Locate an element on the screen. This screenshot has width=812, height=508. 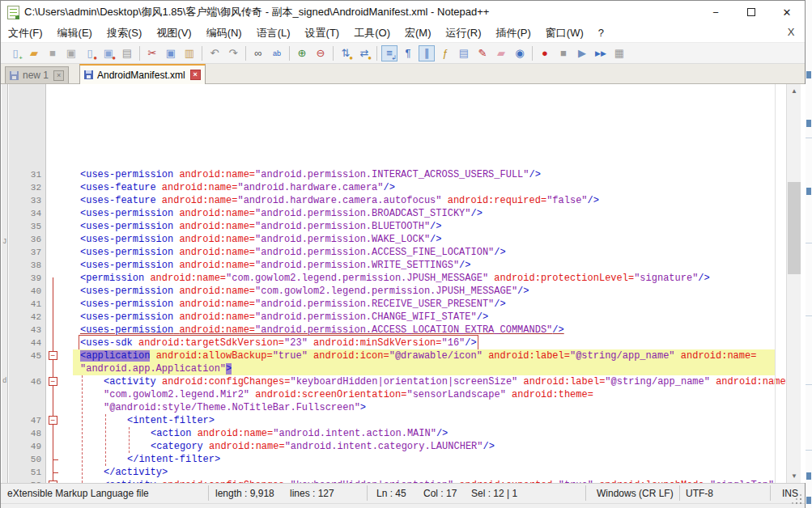
redo-icon: ↷ is located at coordinates (233, 53).